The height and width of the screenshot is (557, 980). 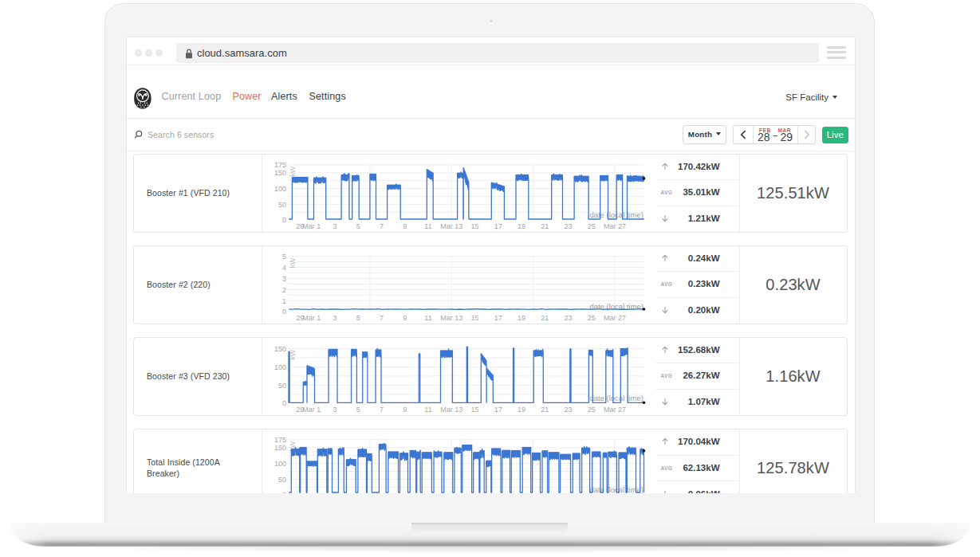 What do you see at coordinates (284, 289) in the screenshot?
I see `svg-text: 2` at bounding box center [284, 289].